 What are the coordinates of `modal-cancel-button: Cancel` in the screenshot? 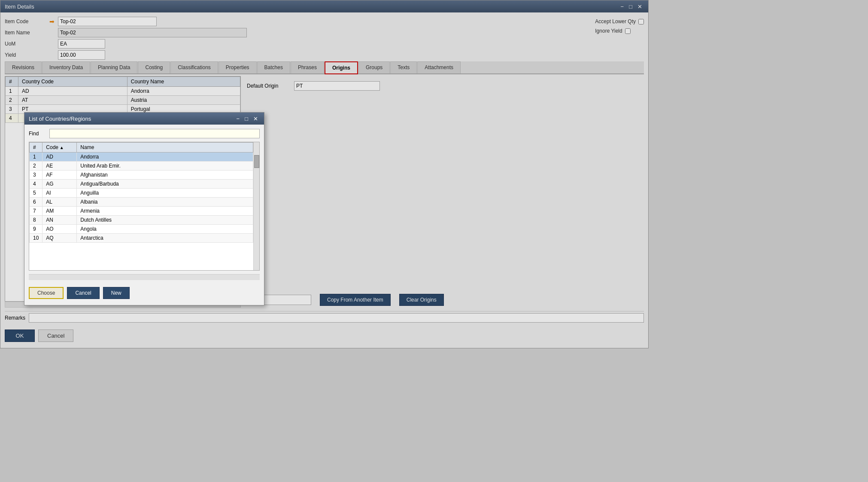 It's located at (83, 293).